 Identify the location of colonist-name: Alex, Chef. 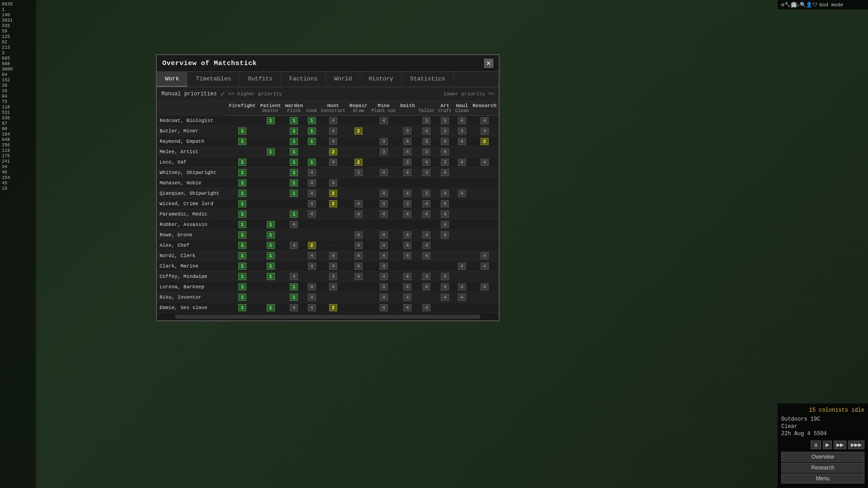
(192, 246).